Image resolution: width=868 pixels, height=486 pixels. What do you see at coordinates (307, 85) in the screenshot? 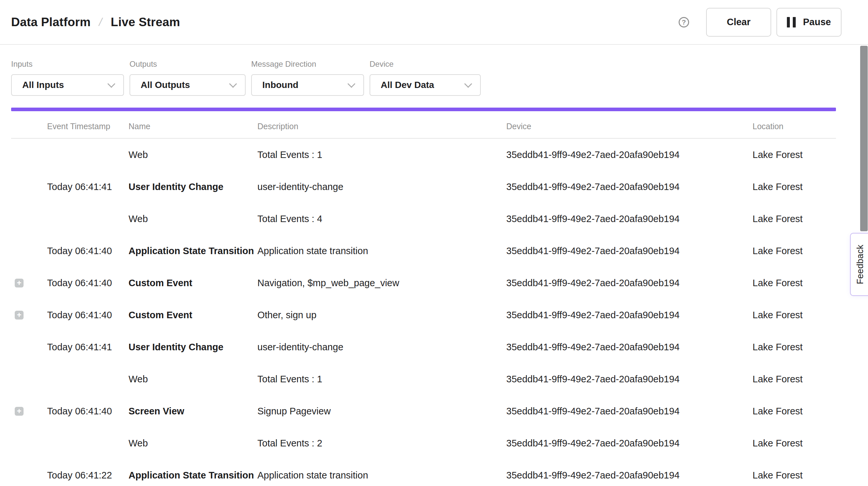
I see `message-direction-select: Inbound` at bounding box center [307, 85].